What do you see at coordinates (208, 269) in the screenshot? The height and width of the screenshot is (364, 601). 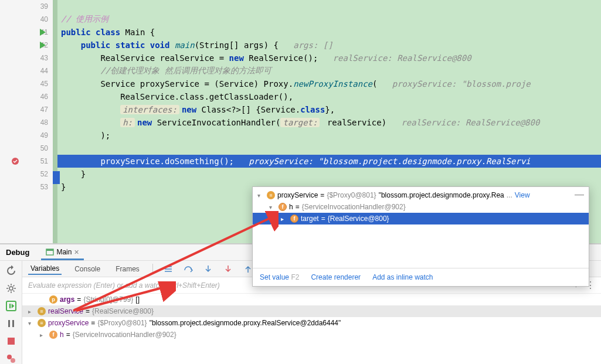 I see `step-into-icon` at bounding box center [208, 269].